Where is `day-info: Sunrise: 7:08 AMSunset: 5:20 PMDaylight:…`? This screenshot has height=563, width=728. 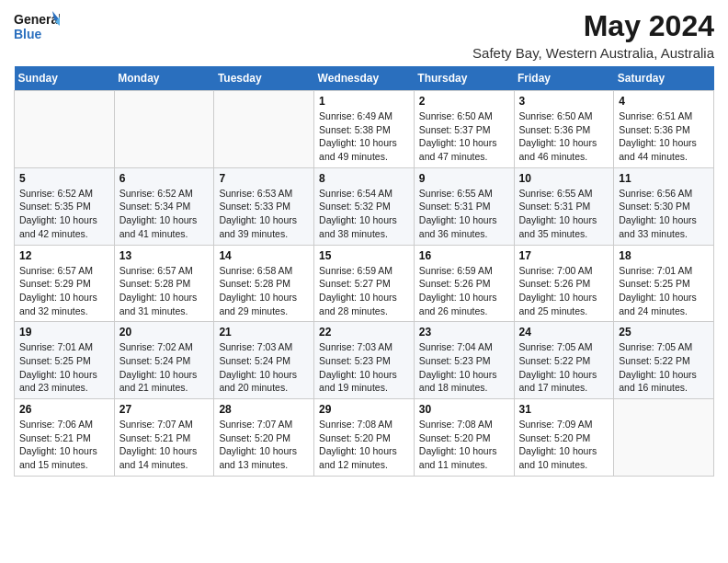 day-info: Sunrise: 7:08 AMSunset: 5:20 PMDaylight:… is located at coordinates (464, 445).